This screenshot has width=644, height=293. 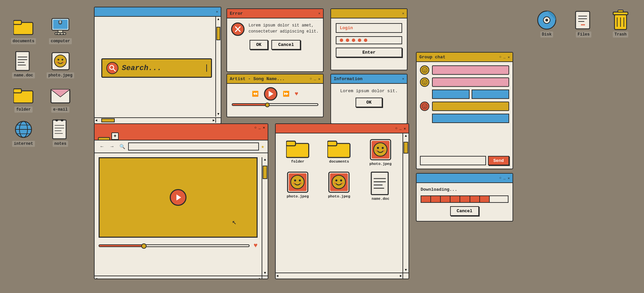 I want to click on chat-window-btns: ○ _ ✕, so click(x=504, y=57).